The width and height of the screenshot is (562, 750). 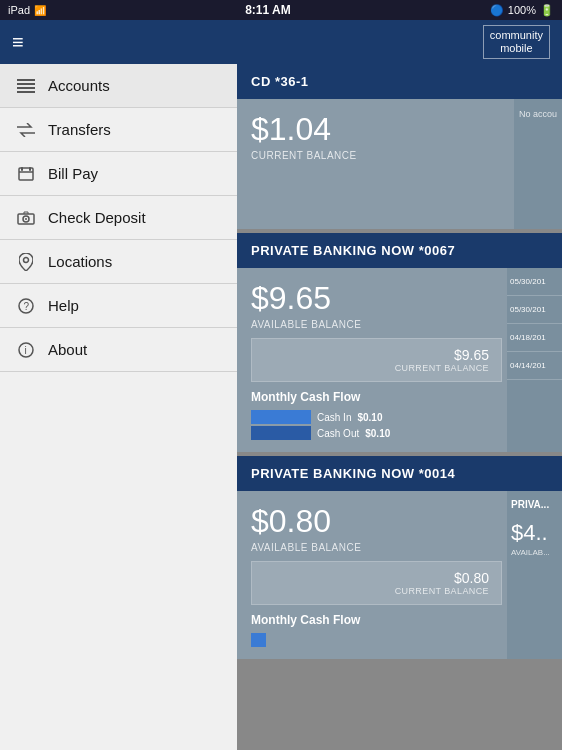 I want to click on no-account-panel: No accou, so click(x=538, y=164).